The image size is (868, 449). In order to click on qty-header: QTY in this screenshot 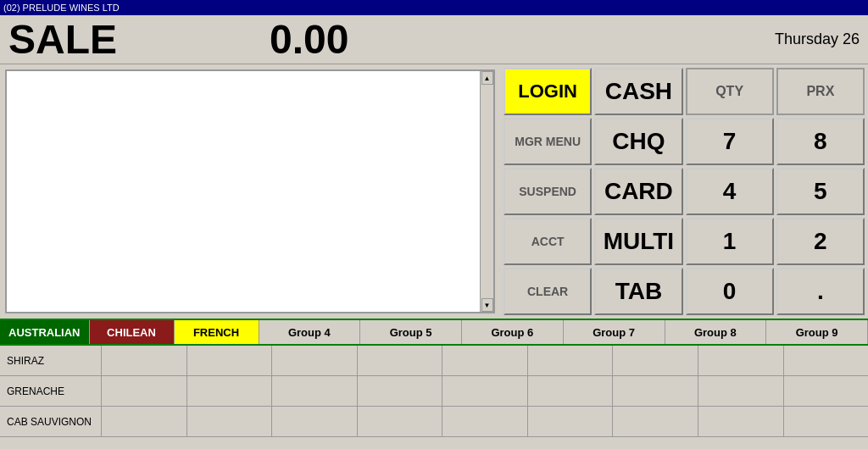, I will do `click(730, 91)`.